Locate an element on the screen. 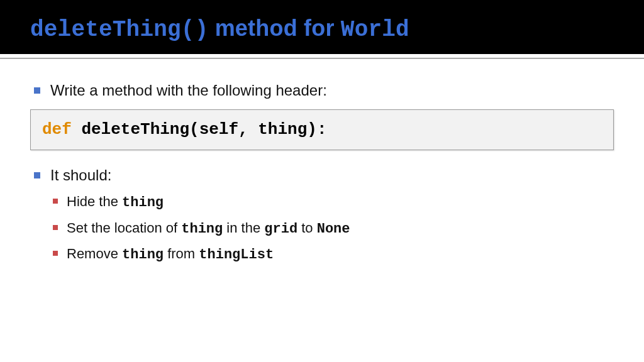 This screenshot has height=362, width=644. code-block: def deleteThing(self, thing): is located at coordinates (322, 129).